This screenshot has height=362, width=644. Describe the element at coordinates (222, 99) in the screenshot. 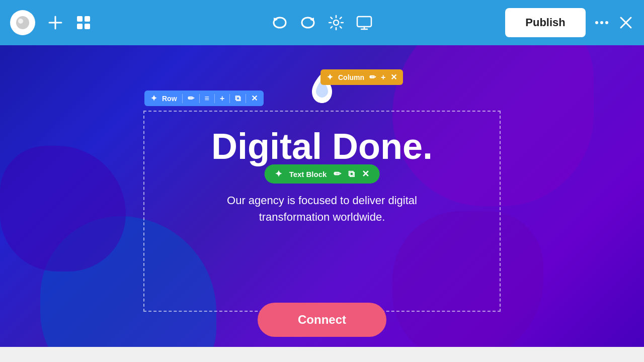

I see `row-add-icon: +` at that location.